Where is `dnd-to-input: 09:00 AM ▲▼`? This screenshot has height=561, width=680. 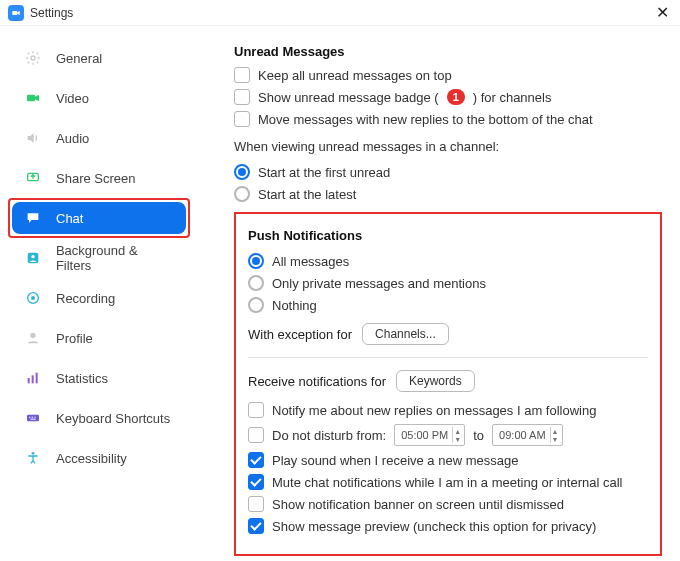
dnd-to-input: 09:00 AM ▲▼ is located at coordinates (527, 435).